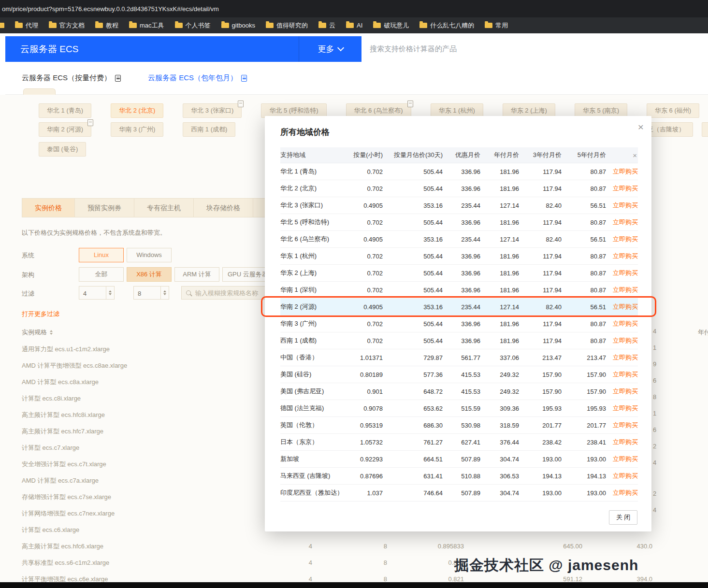 Image resolution: width=708 pixels, height=588 pixels. What do you see at coordinates (212, 111) in the screenshot?
I see `region-button: 华北 3 (张家口)` at bounding box center [212, 111].